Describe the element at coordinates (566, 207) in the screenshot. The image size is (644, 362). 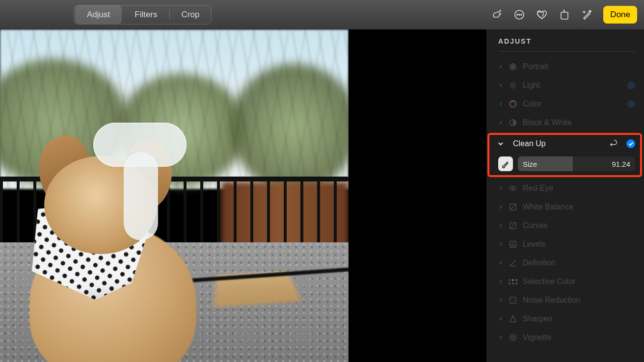
I see `adjust-row-white-balance: White Balance` at that location.